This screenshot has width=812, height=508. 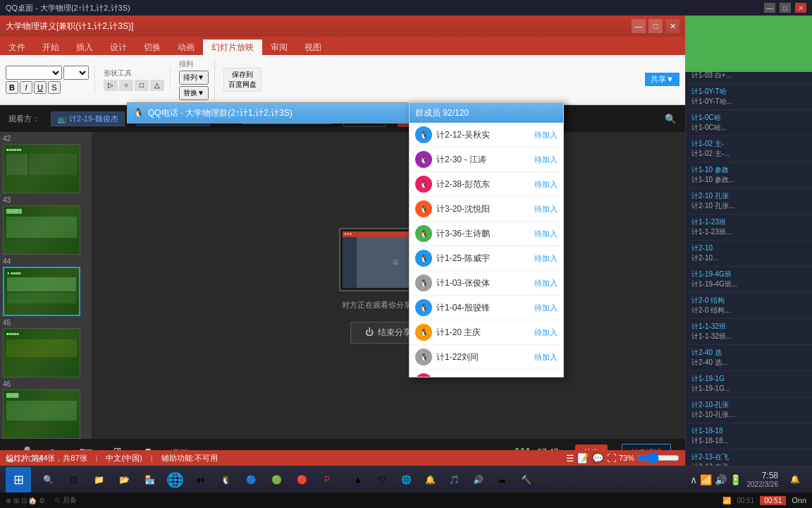 What do you see at coordinates (87, 119) in the screenshot?
I see `viewer1-btn: 📺 计2-19-魏俊杰` at bounding box center [87, 119].